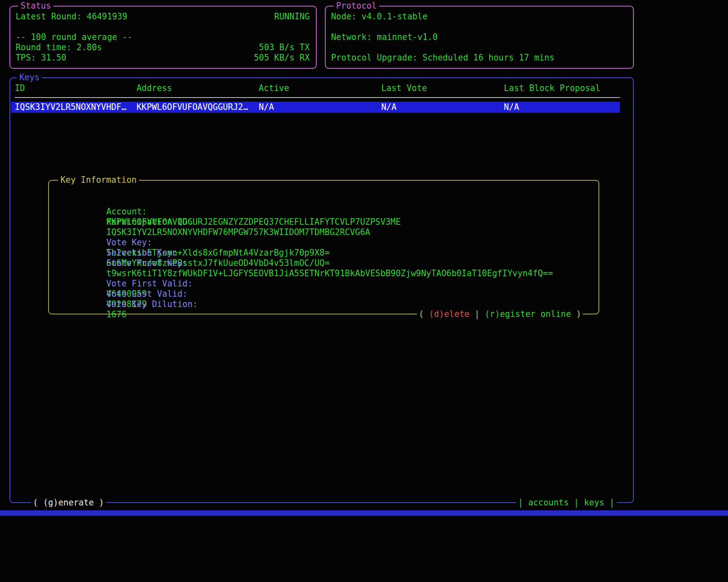 The image size is (728, 582). What do you see at coordinates (116, 314) in the screenshot?
I see `vote-key-dilution-value: 1676` at bounding box center [116, 314].